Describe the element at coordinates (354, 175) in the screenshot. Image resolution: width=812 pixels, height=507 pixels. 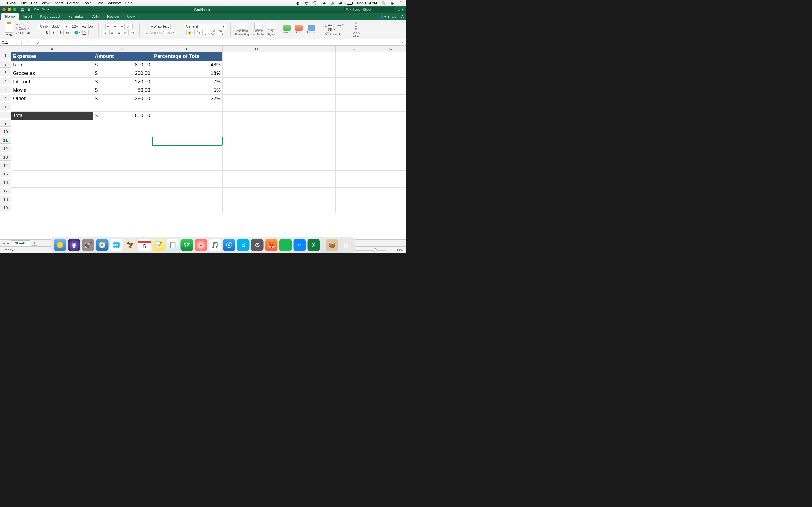
I see `cell-F15` at that location.